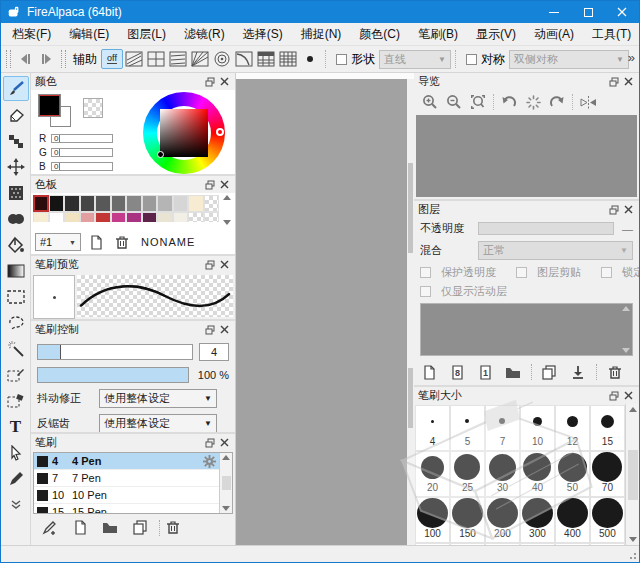 The image size is (640, 563). Describe the element at coordinates (522, 272) in the screenshot. I see `clipping-checkbox` at that location.